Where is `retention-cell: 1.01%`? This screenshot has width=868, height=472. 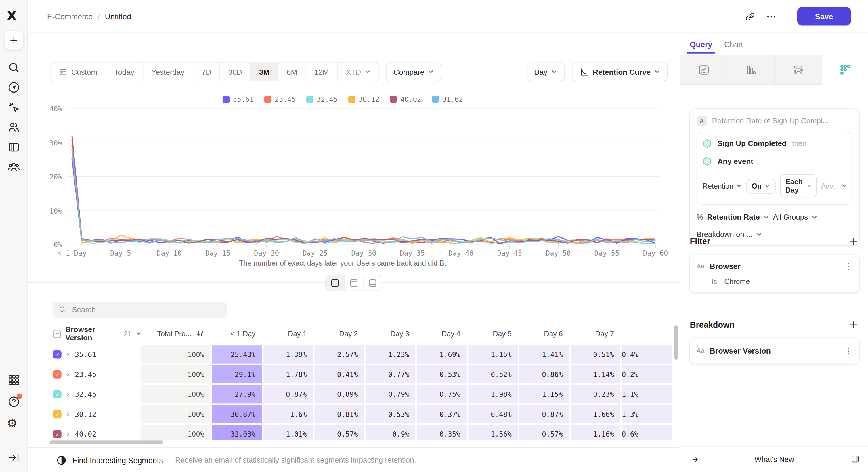
retention-cell: 1.01% is located at coordinates (288, 432).